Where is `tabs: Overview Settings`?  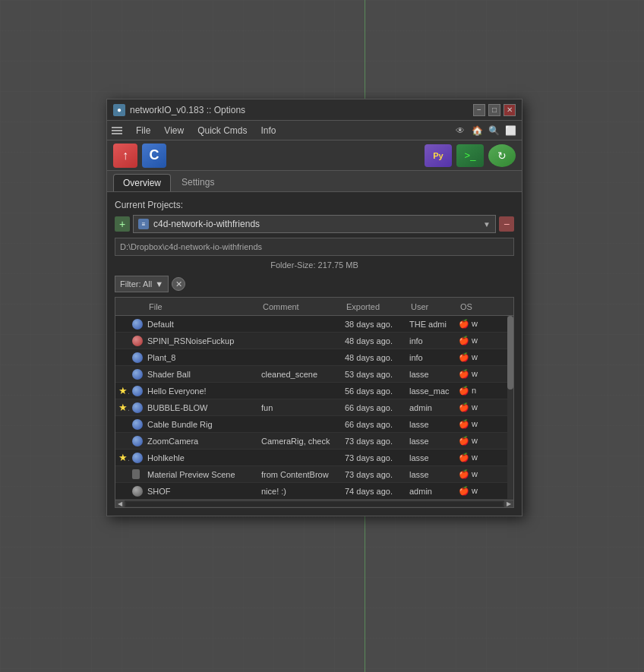
tabs: Overview Settings is located at coordinates (314, 181).